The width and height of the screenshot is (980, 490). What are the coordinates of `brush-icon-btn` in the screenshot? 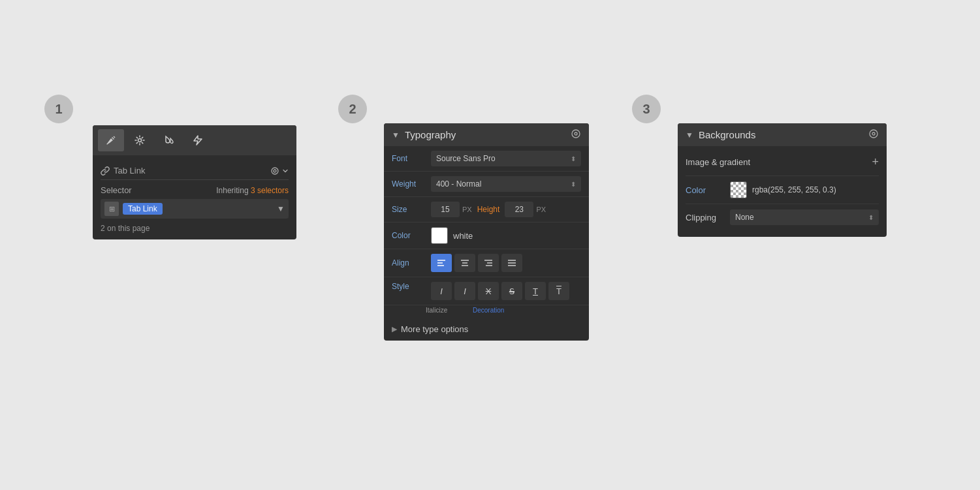 It's located at (111, 140).